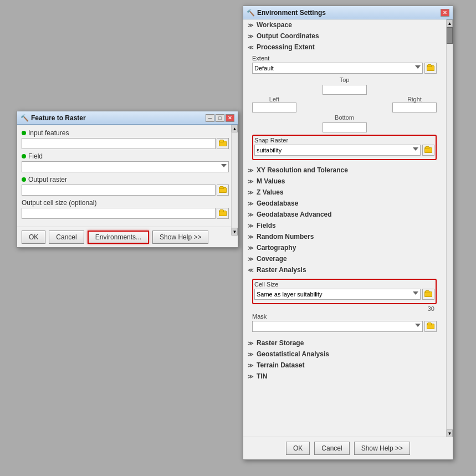 Image resolution: width=476 pixels, height=476 pixels. What do you see at coordinates (345, 140) in the screenshot?
I see `snap-raster-label: Snap Raster` at bounding box center [345, 140].